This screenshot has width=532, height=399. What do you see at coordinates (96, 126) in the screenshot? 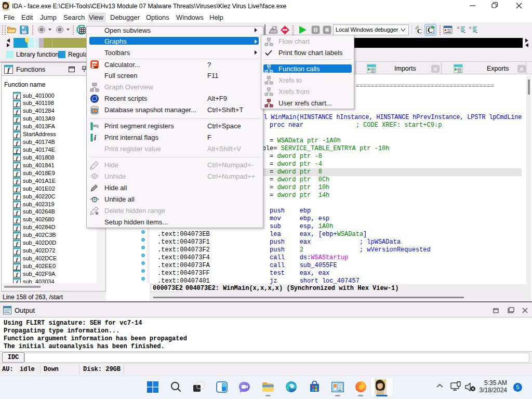
I see `svg-text: seg` at bounding box center [96, 126].